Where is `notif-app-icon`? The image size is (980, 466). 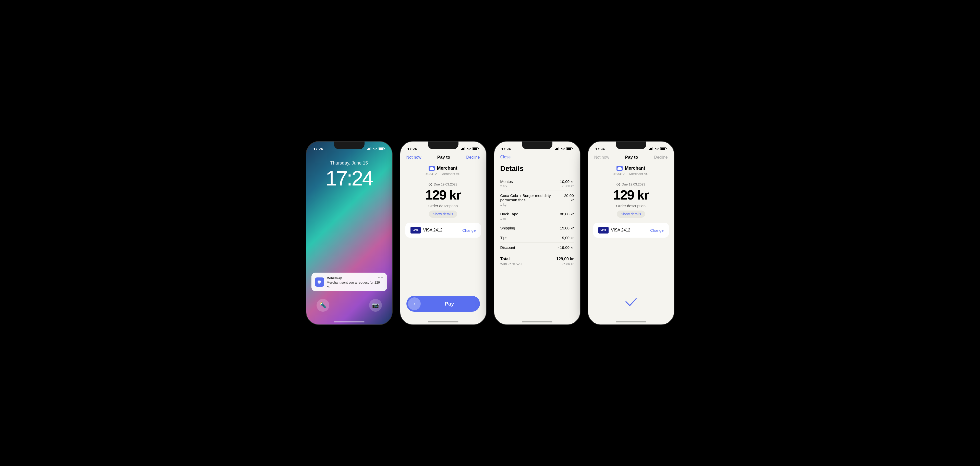
notif-app-icon is located at coordinates (320, 282).